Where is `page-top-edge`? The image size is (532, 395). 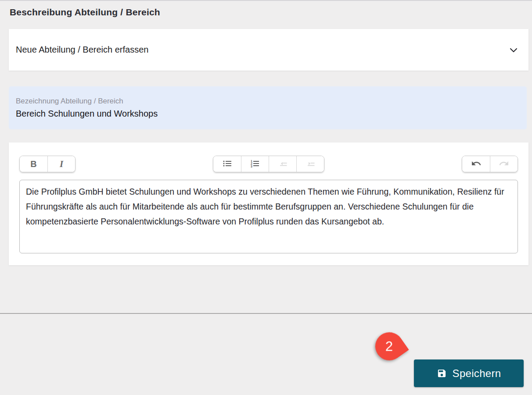
page-top-edge is located at coordinates (266, 0).